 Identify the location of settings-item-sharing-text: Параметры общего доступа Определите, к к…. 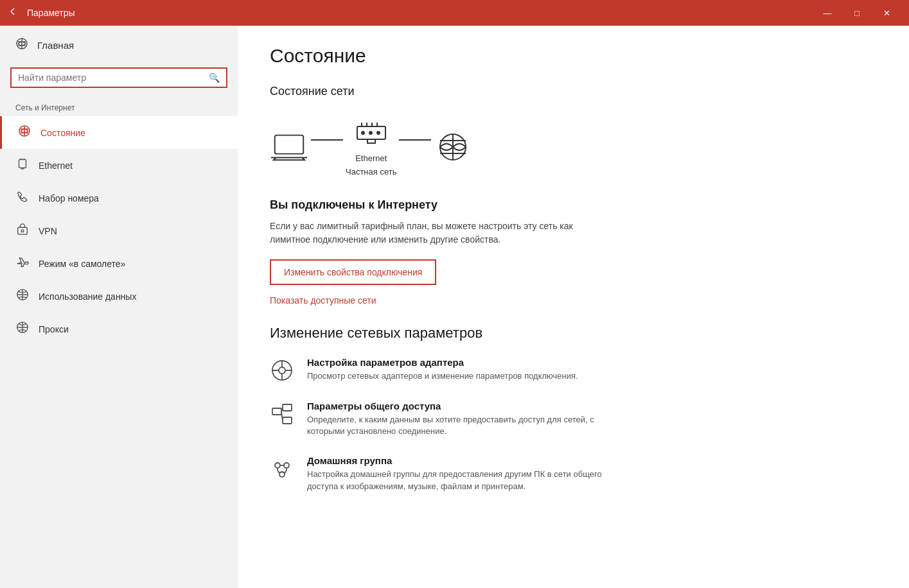
(595, 419).